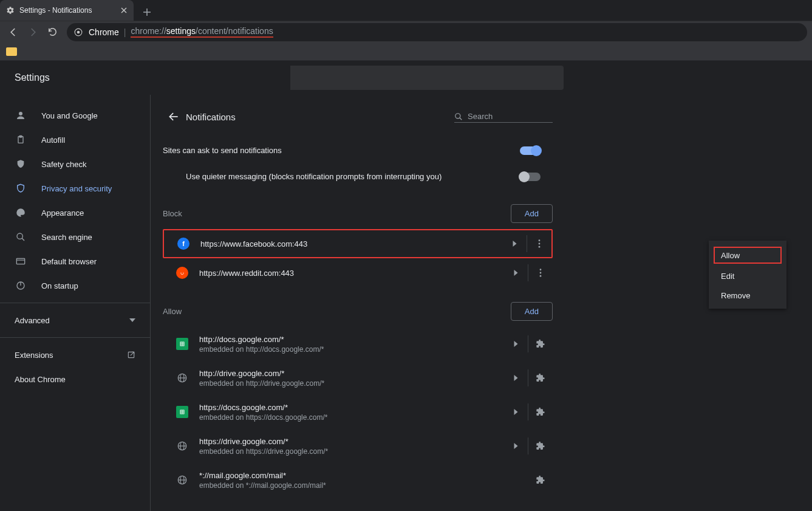 This screenshot has height=511, width=812. Describe the element at coordinates (13, 32) in the screenshot. I see `back-button` at that location.